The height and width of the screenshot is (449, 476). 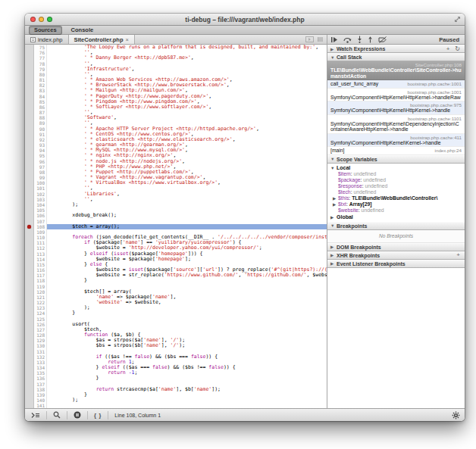 What do you see at coordinates (41, 129) in the screenshot?
I see `line-number: 90` at bounding box center [41, 129].